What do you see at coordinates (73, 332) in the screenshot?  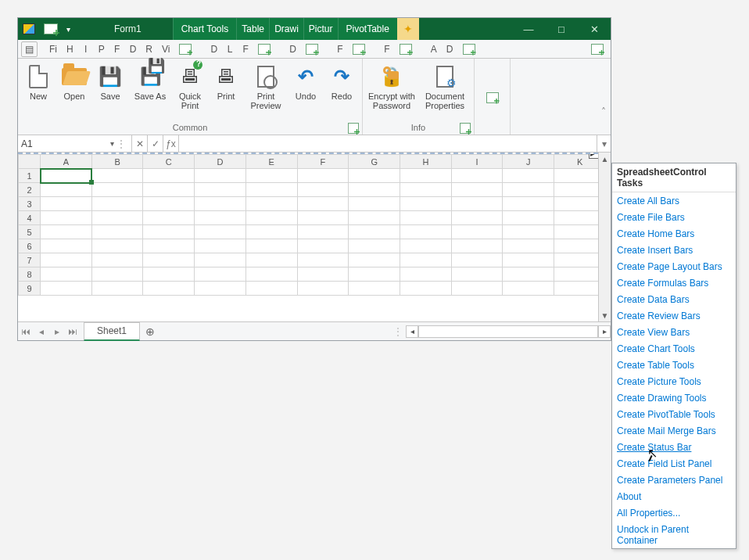 I see `sheet-nav-last: ⏭` at bounding box center [73, 332].